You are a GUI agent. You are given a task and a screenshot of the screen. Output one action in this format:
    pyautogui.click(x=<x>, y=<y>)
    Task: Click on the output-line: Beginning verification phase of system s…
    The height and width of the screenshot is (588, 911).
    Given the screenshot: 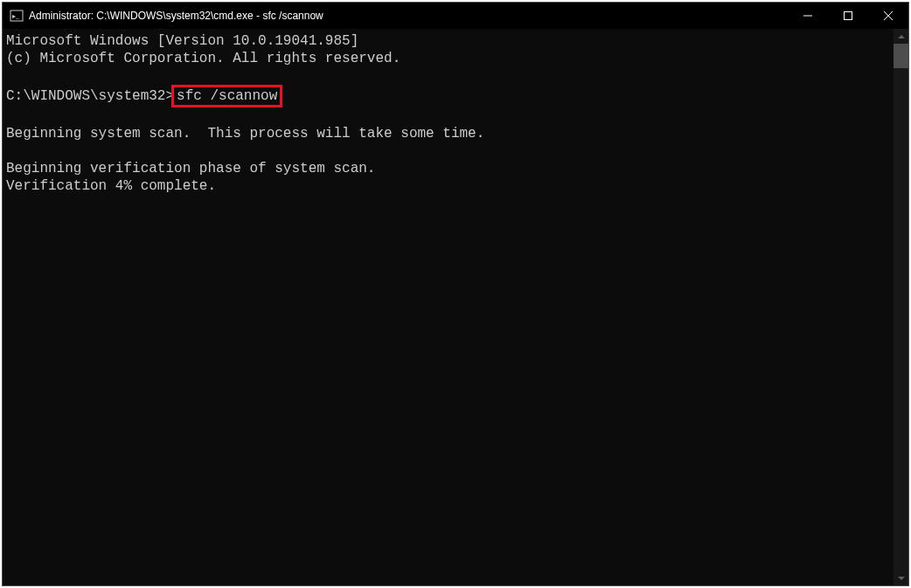 What is the action you would take?
    pyautogui.click(x=449, y=169)
    